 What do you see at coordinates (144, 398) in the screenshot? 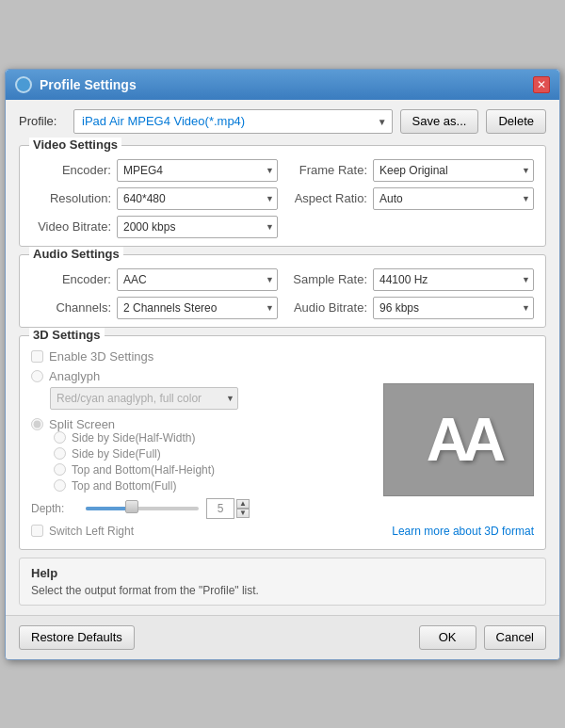
I see `anaglyph-select-wrap: Red/cyan anaglyph, full color ▼` at bounding box center [144, 398].